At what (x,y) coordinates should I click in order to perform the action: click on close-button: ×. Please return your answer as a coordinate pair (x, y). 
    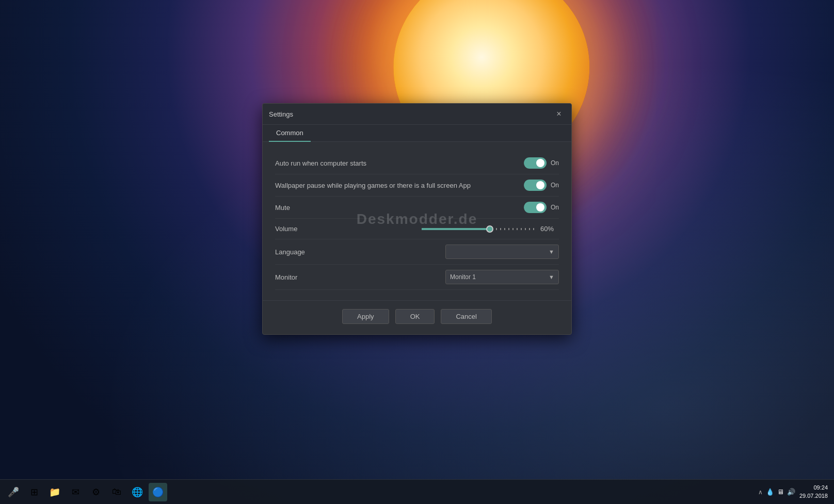
    Looking at the image, I should click on (559, 114).